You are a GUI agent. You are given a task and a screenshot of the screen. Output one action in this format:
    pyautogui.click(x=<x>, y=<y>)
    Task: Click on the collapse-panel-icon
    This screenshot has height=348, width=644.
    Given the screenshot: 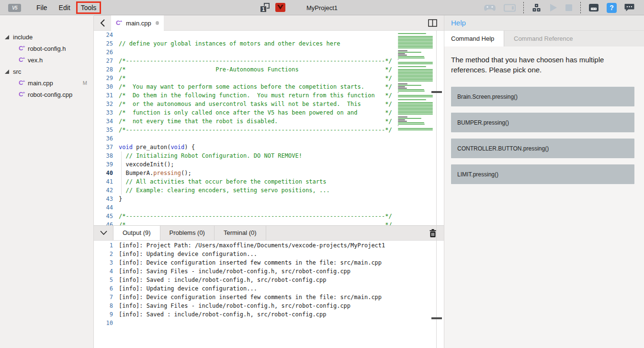 What is the action you would take?
    pyautogui.click(x=103, y=233)
    